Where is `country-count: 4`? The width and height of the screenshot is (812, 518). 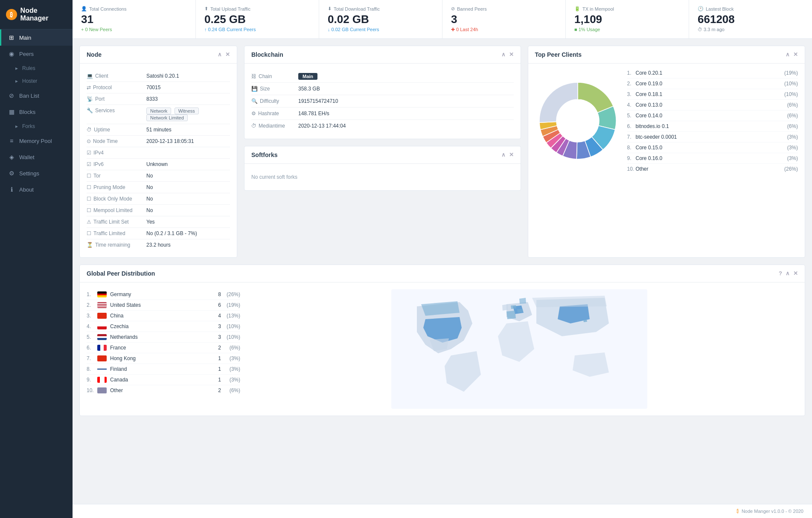 country-count: 4 is located at coordinates (215, 316).